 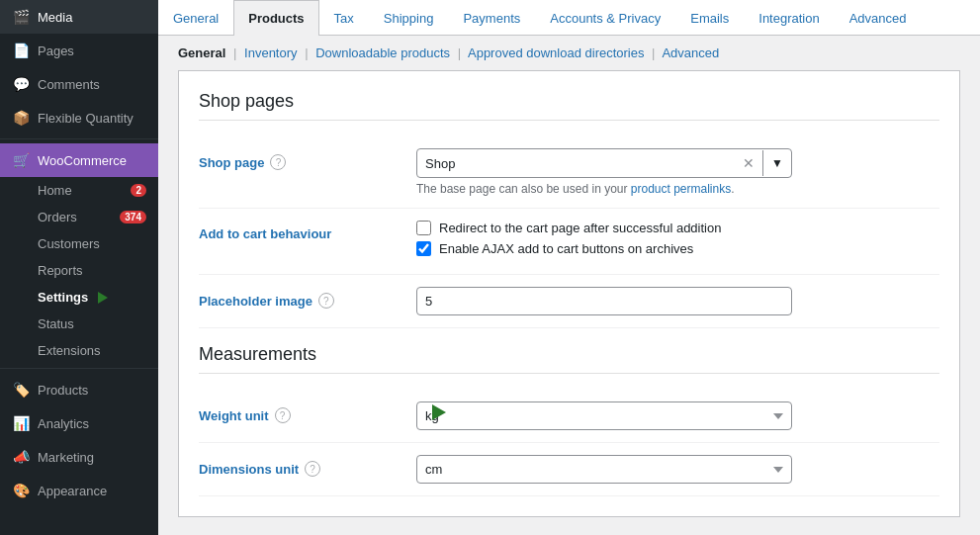 I want to click on sidebar-item-pages: 📄 Pages, so click(x=79, y=50).